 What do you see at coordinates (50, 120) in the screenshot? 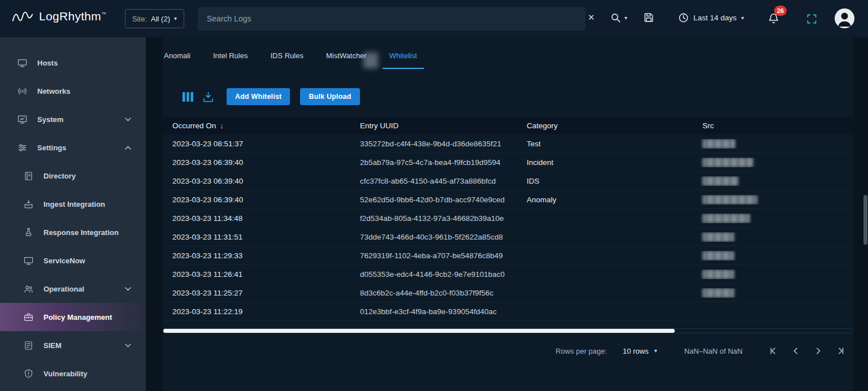
I see `sidebar-item-label: System` at bounding box center [50, 120].